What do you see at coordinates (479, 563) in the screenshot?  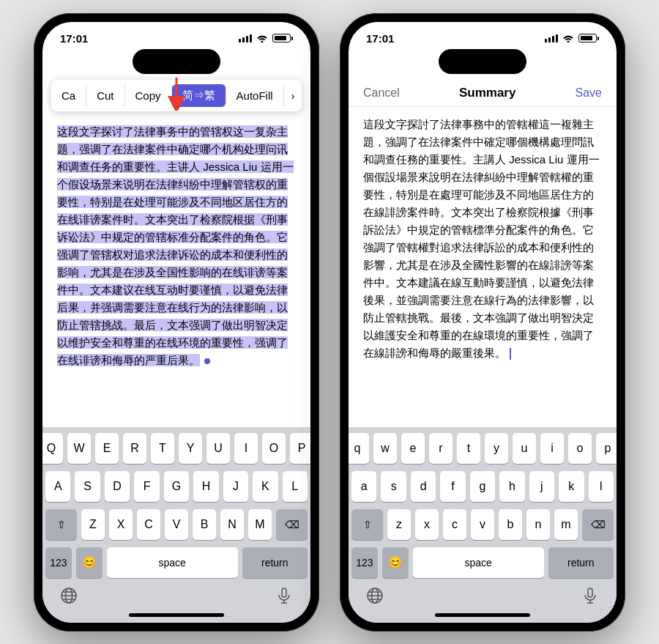 I see `key-2-space: space` at bounding box center [479, 563].